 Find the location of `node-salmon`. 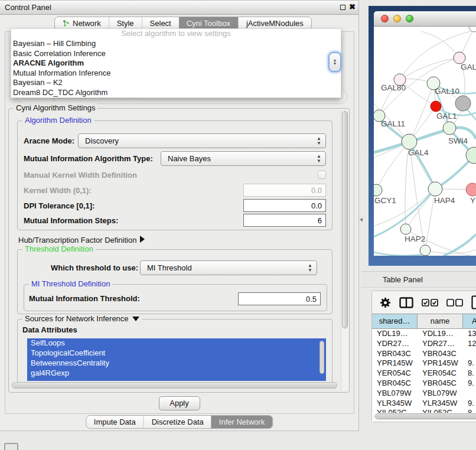

node-salmon is located at coordinates (471, 190).